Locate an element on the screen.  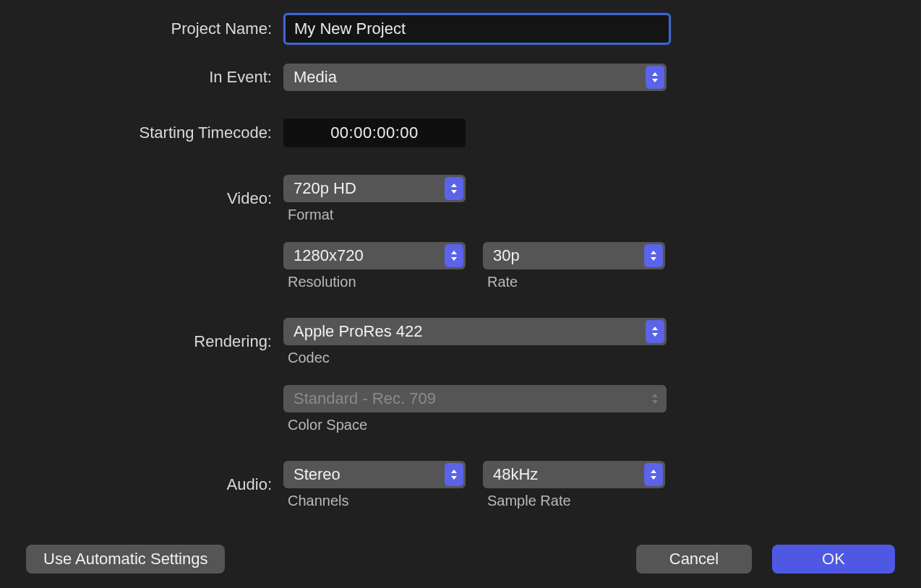
ok-button: OK is located at coordinates (834, 559).